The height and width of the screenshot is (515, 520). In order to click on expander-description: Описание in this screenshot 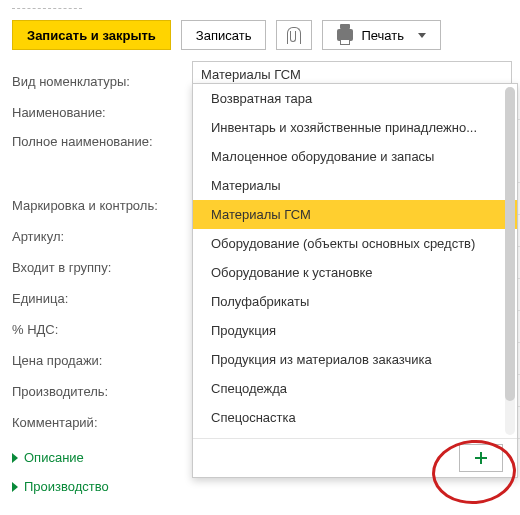, I will do `click(60, 458)`.